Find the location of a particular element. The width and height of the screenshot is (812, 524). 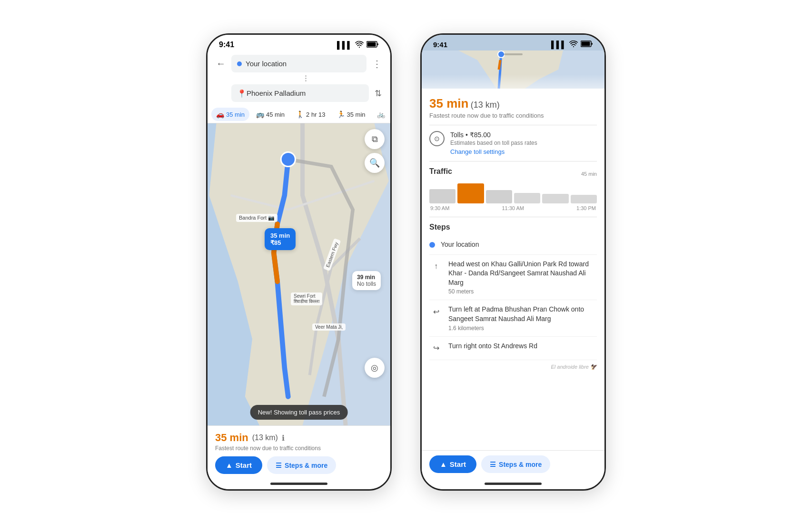

bubble-time: 35 min is located at coordinates (280, 235).